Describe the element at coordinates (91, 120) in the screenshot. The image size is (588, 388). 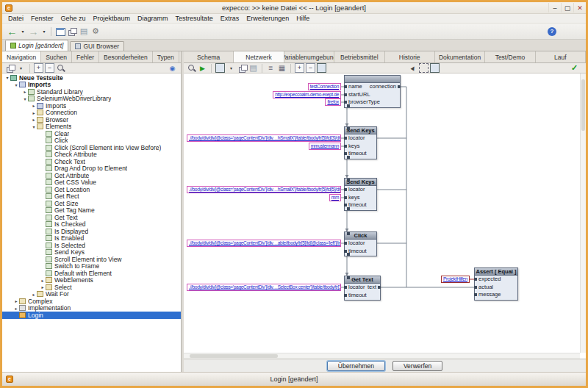
I see `tree-item-browser: ▸Browser` at that location.